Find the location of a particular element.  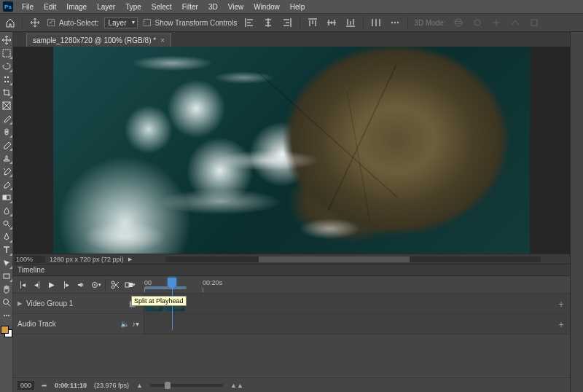

transition-icon: ▾ is located at coordinates (130, 285).